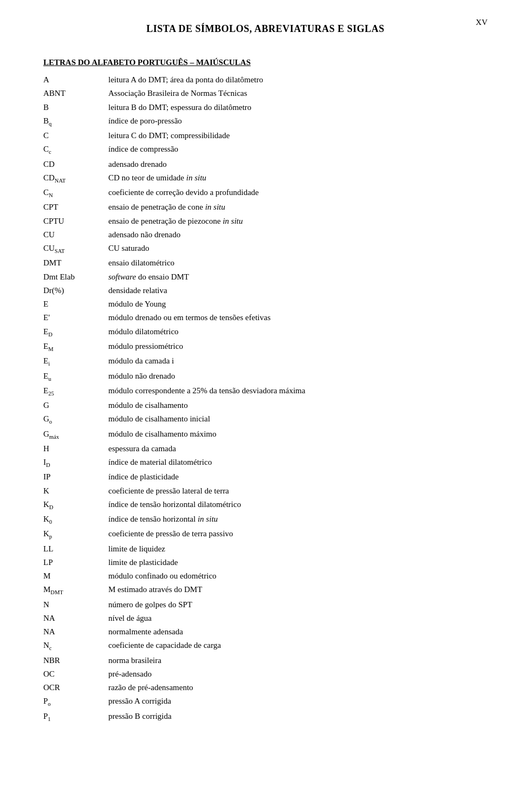  I want to click on description-cell: índice de material dilatométrico, so click(298, 463).